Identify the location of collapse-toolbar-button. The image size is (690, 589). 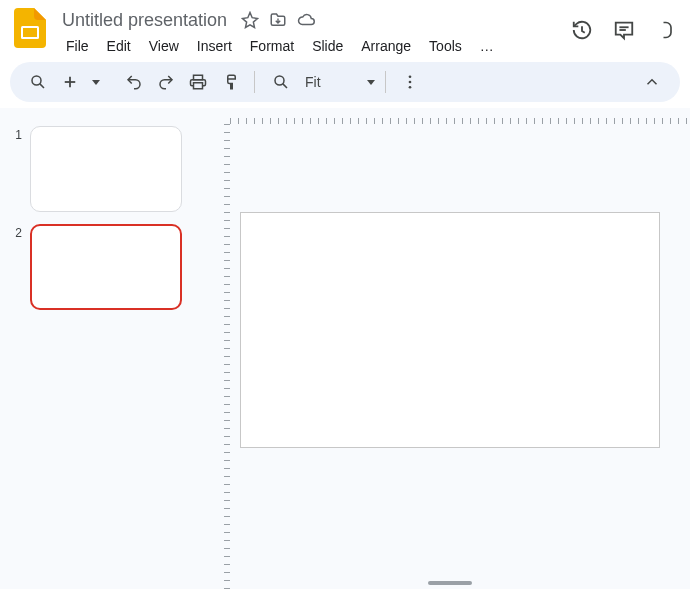
(652, 82).